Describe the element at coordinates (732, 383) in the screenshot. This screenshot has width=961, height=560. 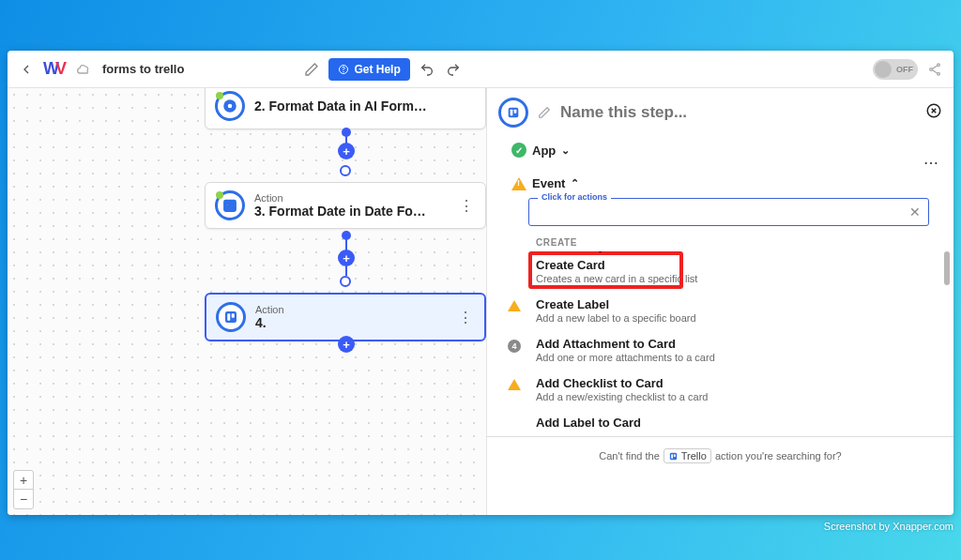
I see `action-title: Add Checklist to Card` at that location.